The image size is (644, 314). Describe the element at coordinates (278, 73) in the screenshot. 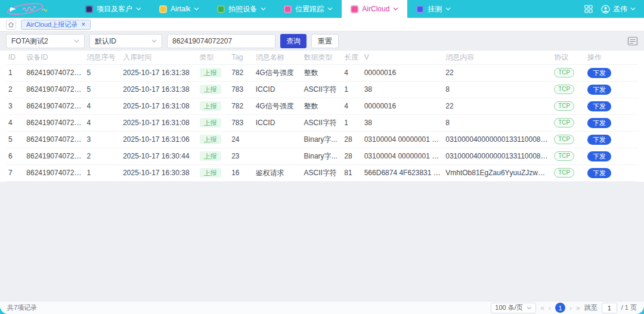

I see `cell-msg-name: 4G信号强度` at that location.